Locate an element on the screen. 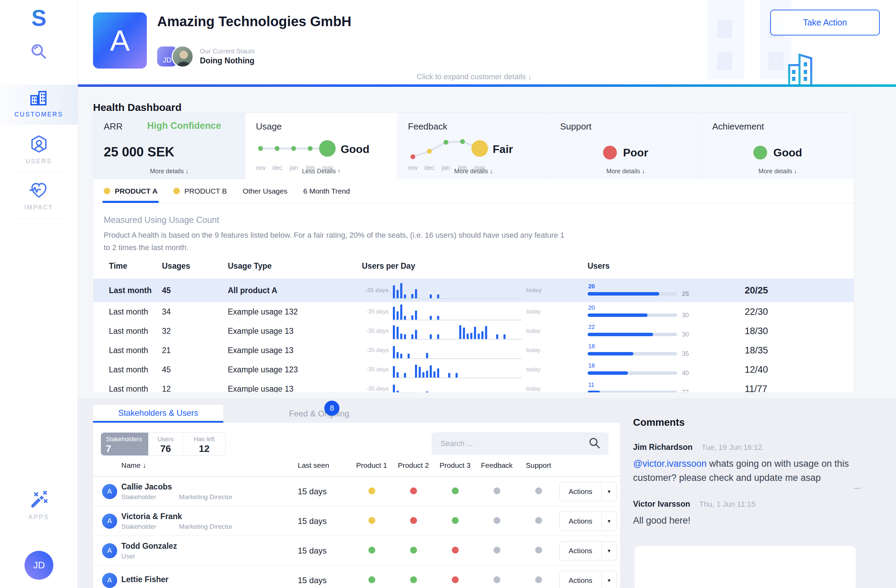 Image resolution: width=896 pixels, height=588 pixels. column-header: Name ↓ is located at coordinates (206, 465).